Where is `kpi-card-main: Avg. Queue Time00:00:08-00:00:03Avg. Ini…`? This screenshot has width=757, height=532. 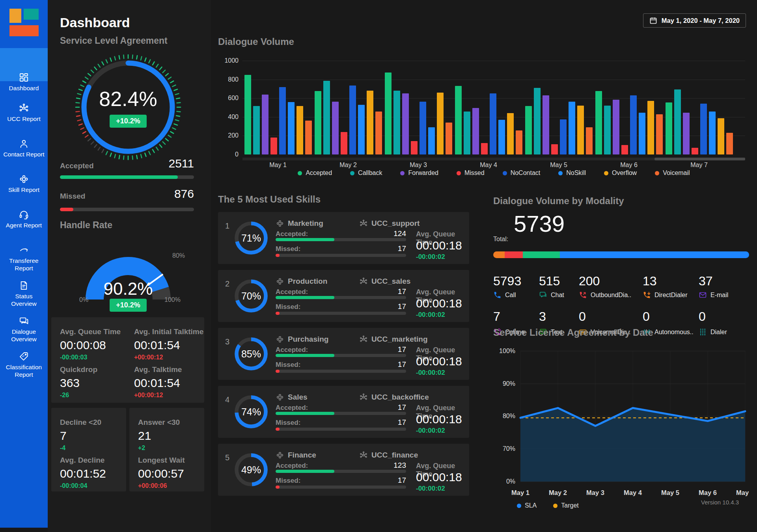 kpi-card-main: Avg. Queue Time00:00:08-00:00:03Avg. Ini… is located at coordinates (128, 360).